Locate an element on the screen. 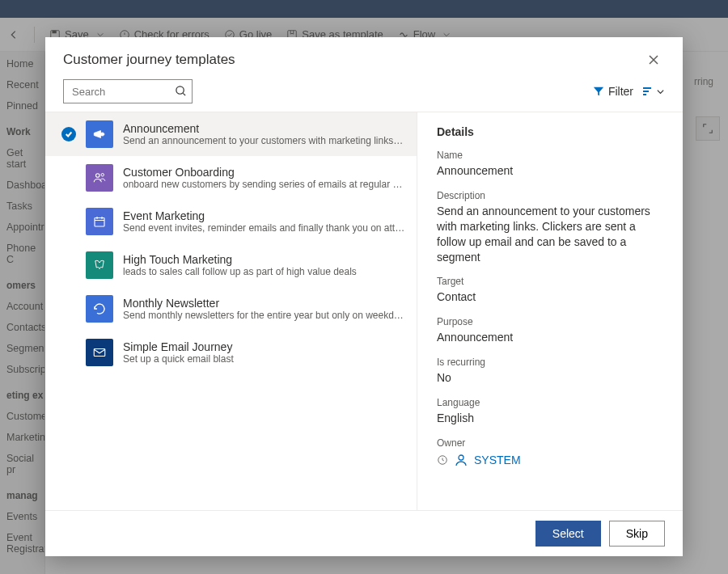 Image resolution: width=728 pixels, height=574 pixels. close-icon is located at coordinates (654, 60).